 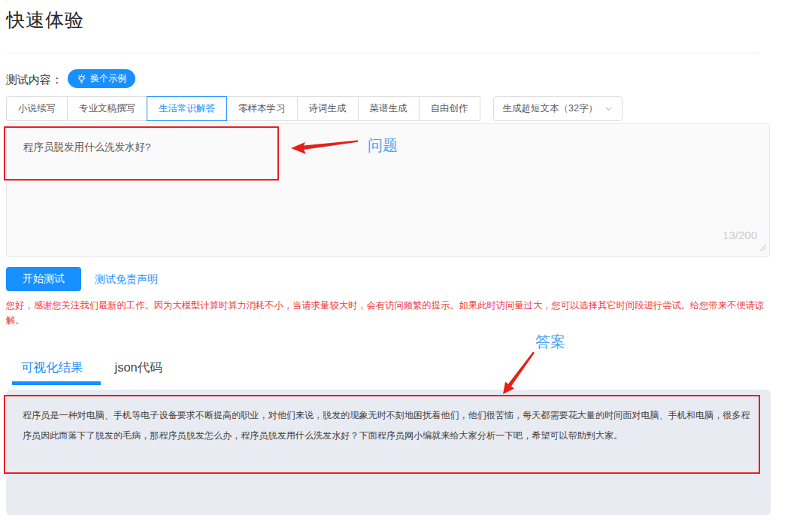 I want to click on chevron-down-icon, so click(x=609, y=108).